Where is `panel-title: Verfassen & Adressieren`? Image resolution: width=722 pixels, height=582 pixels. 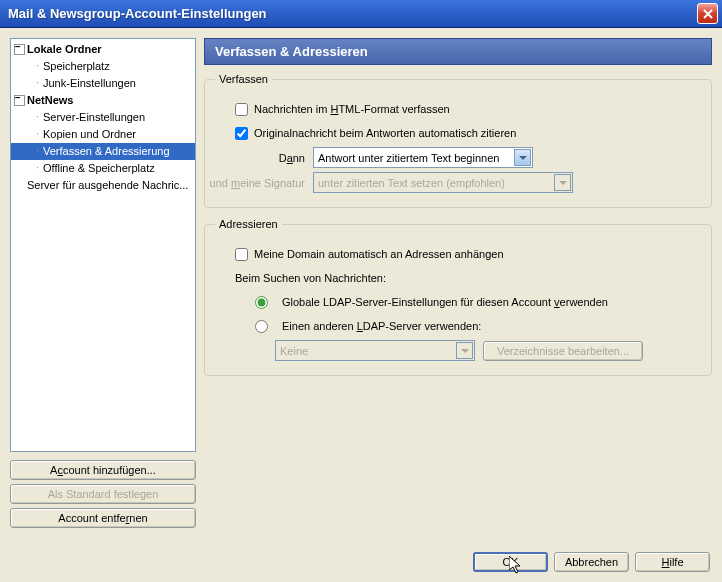 panel-title: Verfassen & Adressieren is located at coordinates (458, 52).